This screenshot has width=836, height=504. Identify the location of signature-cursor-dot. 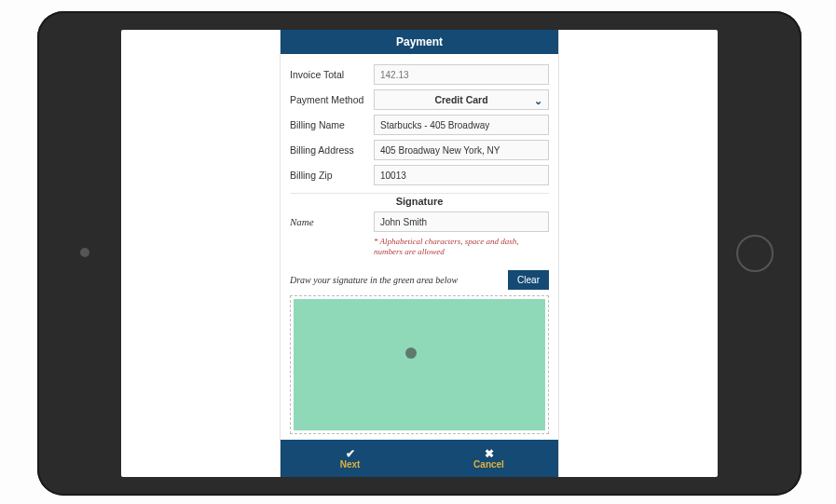
(411, 353).